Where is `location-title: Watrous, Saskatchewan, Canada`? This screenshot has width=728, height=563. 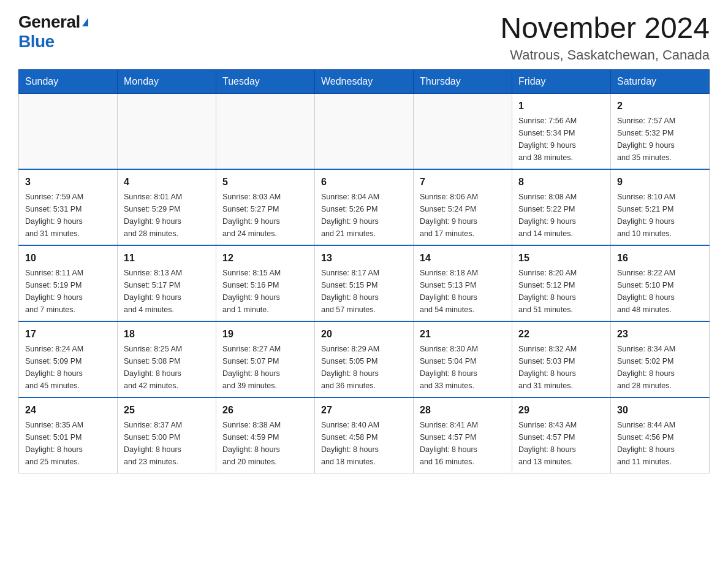
location-title: Watrous, Saskatchewan, Canada is located at coordinates (605, 55).